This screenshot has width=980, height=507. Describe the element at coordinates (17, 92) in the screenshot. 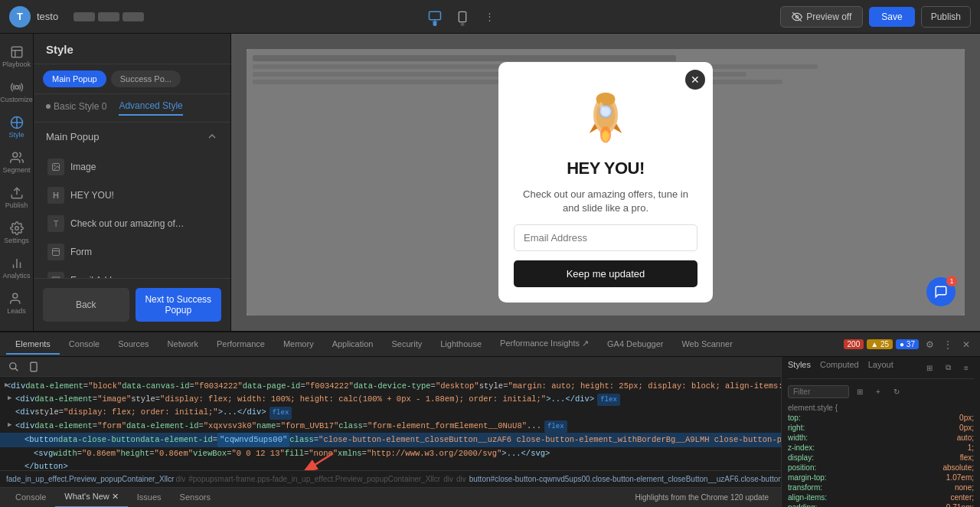

I see `sidebar-item-customize: Customize` at that location.